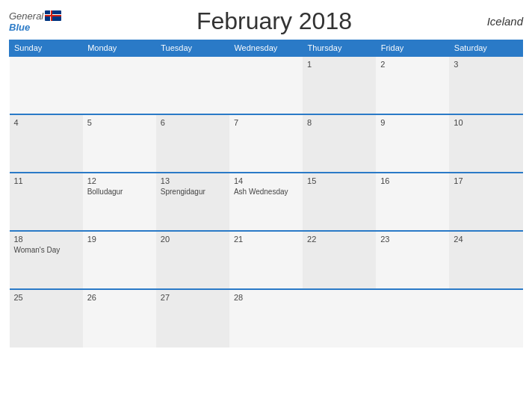 The image size is (532, 411). Describe the element at coordinates (120, 181) in the screenshot. I see `day-number: 12` at that location.